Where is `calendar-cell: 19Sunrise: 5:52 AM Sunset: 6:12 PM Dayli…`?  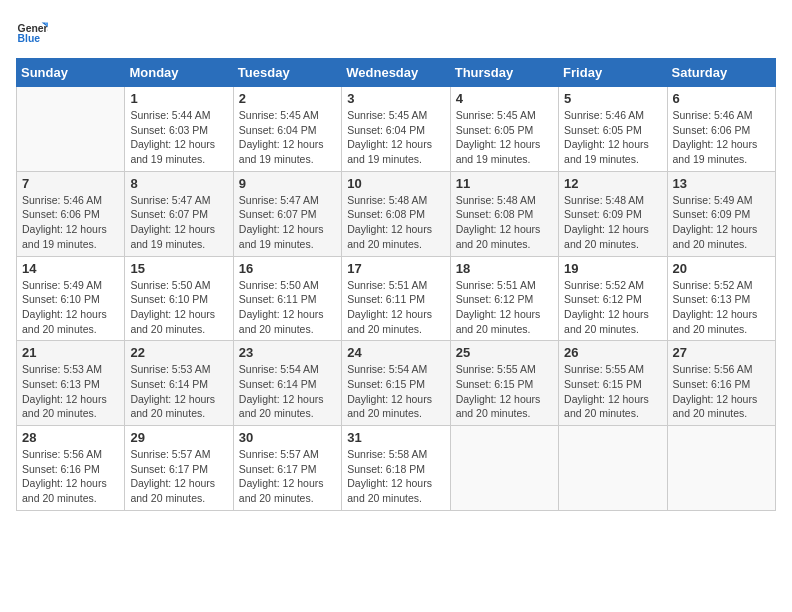
calendar-cell: 19Sunrise: 5:52 AM Sunset: 6:12 PM Dayli… is located at coordinates (613, 298).